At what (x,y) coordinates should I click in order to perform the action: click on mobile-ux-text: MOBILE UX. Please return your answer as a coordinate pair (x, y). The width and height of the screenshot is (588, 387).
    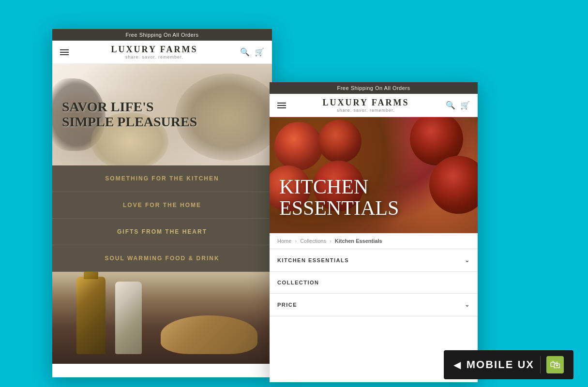
    Looking at the image, I should click on (500, 365).